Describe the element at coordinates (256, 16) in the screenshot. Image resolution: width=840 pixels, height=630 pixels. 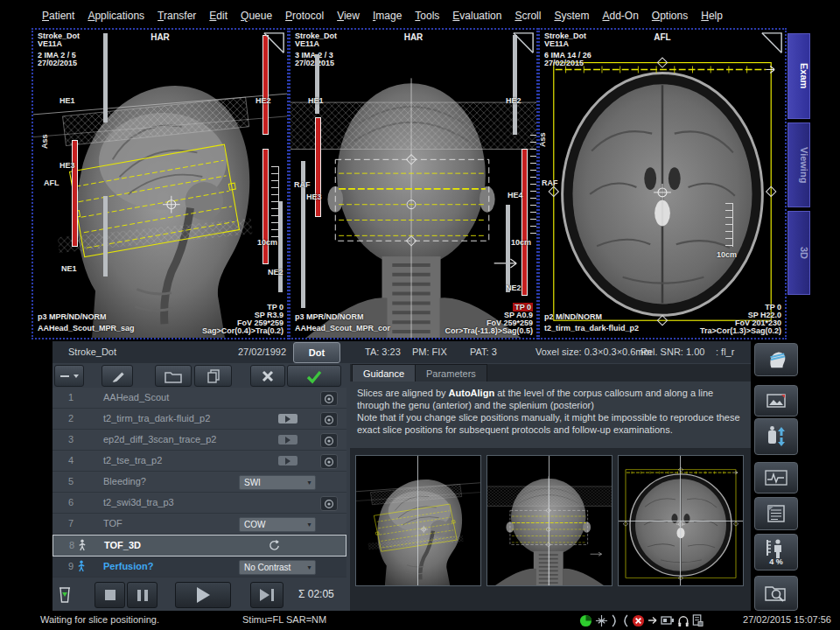
I see `menu-item-queue: Queue` at that location.